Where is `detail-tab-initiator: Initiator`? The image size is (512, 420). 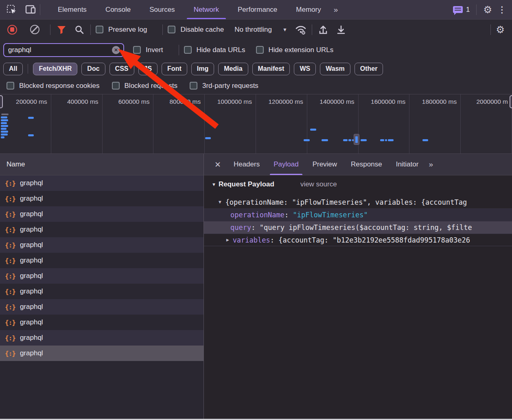 detail-tab-initiator: Initiator is located at coordinates (407, 164).